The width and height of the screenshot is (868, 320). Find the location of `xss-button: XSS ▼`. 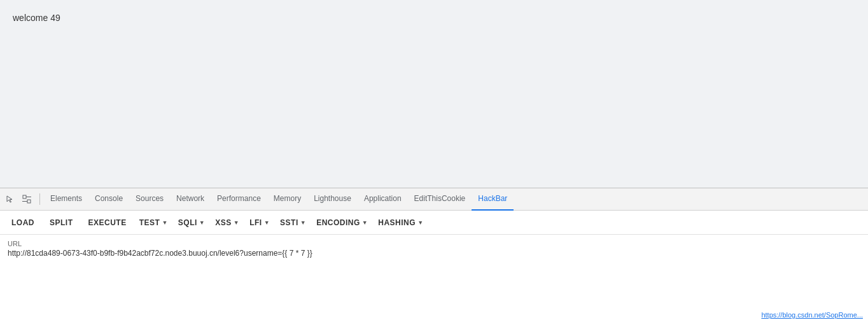

xss-button: XSS ▼ is located at coordinates (227, 223).